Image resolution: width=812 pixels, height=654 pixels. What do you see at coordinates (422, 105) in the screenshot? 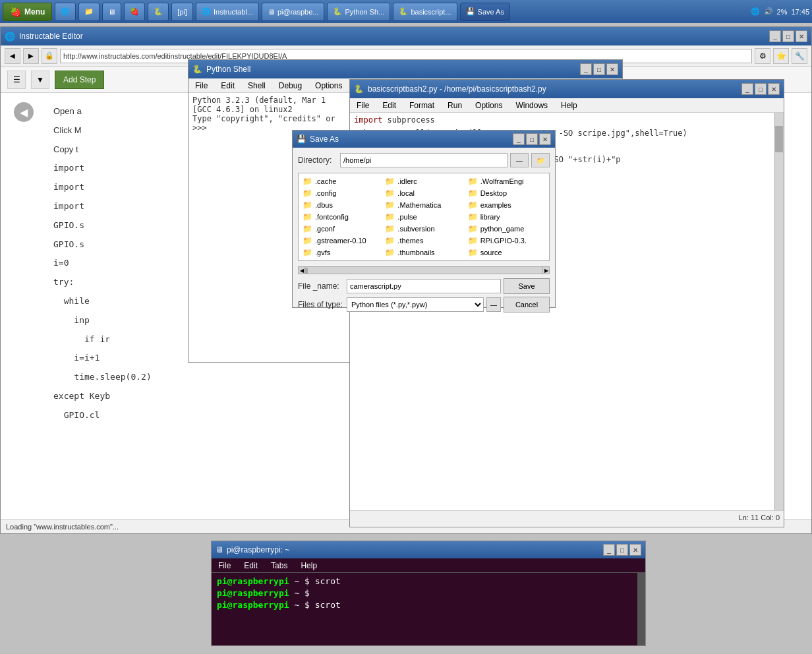
I see `bs-menu-format: Format` at bounding box center [422, 105].